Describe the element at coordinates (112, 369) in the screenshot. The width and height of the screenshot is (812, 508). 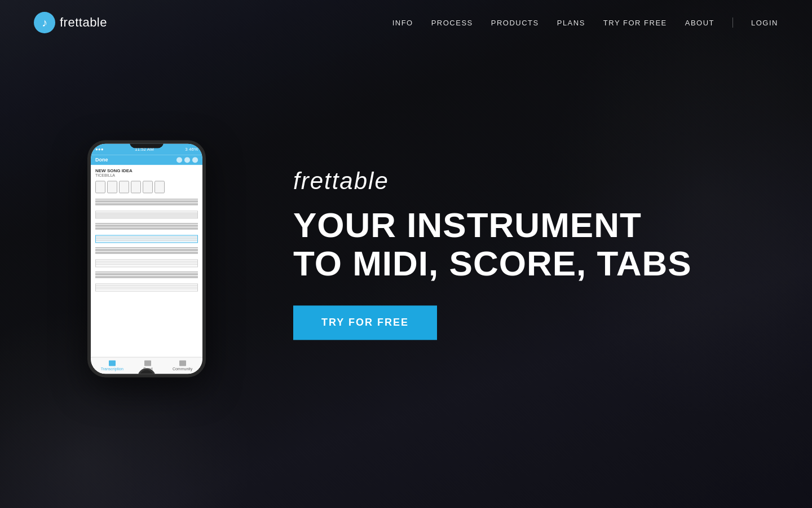
I see `transcription-label: Transcription` at that location.